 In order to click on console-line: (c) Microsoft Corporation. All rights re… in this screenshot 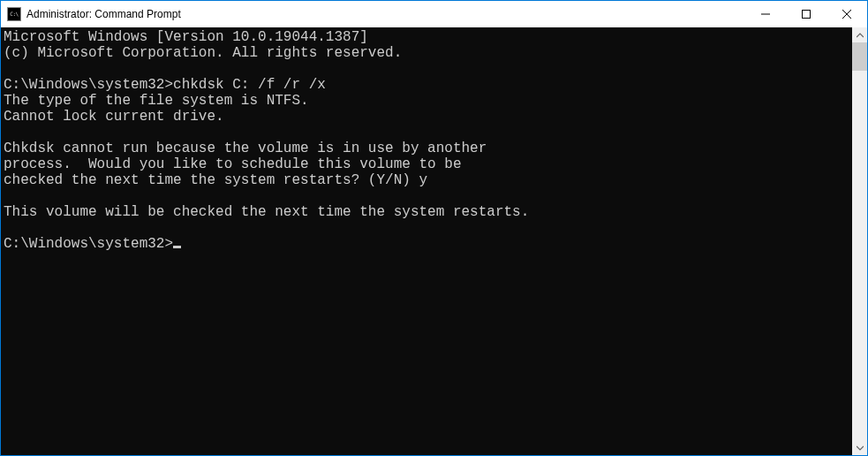, I will do `click(427, 53)`.